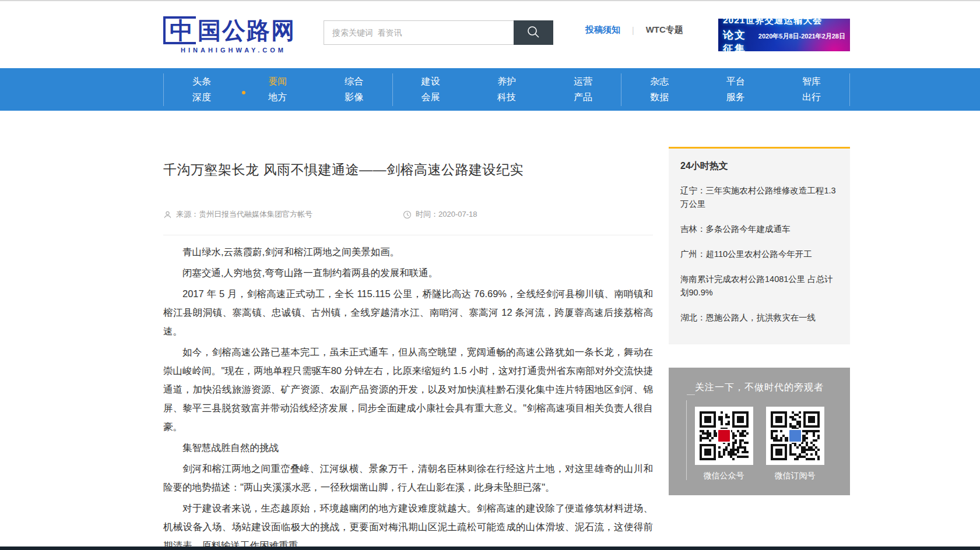 Image resolution: width=980 pixels, height=550 pixels. Describe the element at coordinates (739, 40) in the screenshot. I see `banner-line2-label: 论文征集` at that location.